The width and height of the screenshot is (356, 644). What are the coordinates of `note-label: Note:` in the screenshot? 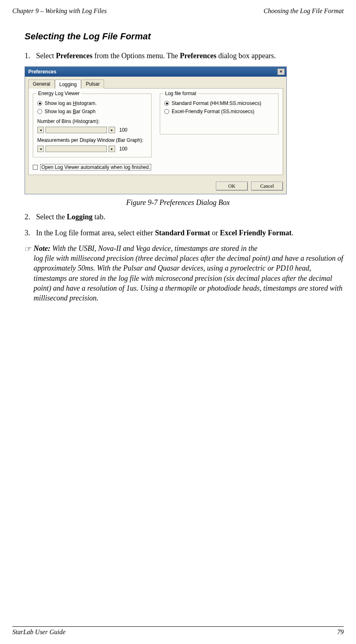 It's located at (42, 248).